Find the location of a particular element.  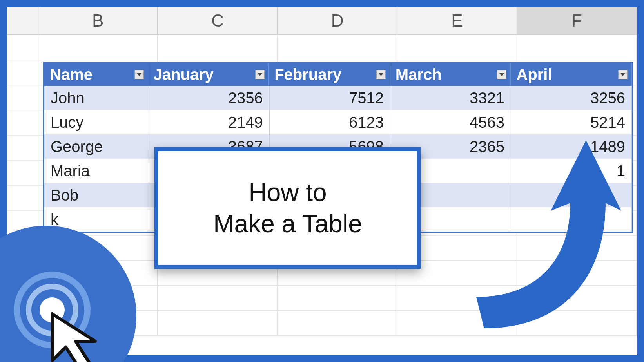

column-header-d: D is located at coordinates (338, 21).